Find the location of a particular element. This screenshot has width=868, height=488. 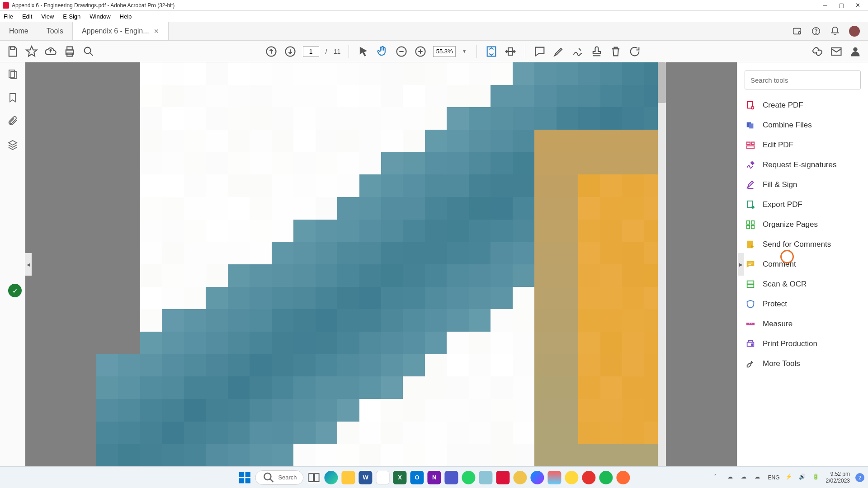

taskbar-search: Search is located at coordinates (279, 478).